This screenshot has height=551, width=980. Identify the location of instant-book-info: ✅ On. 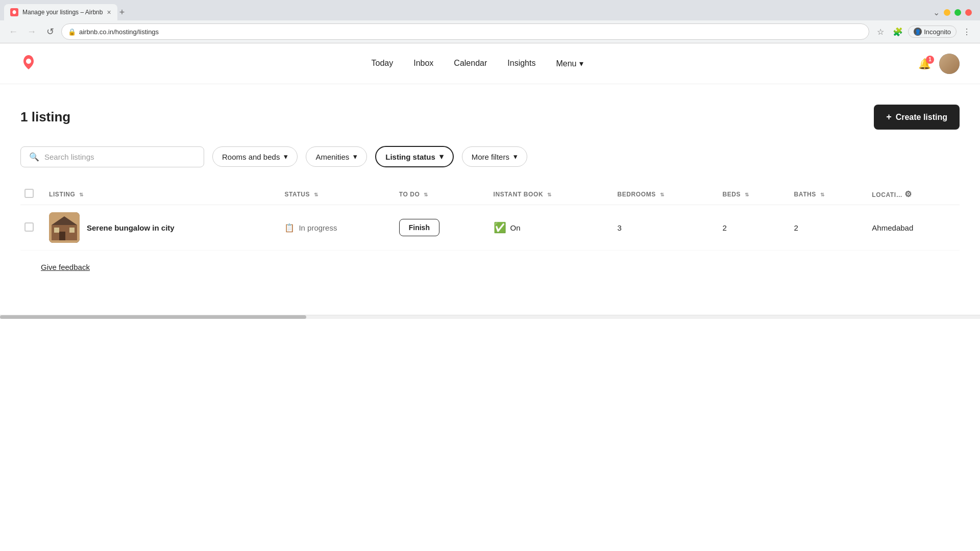
(547, 228).